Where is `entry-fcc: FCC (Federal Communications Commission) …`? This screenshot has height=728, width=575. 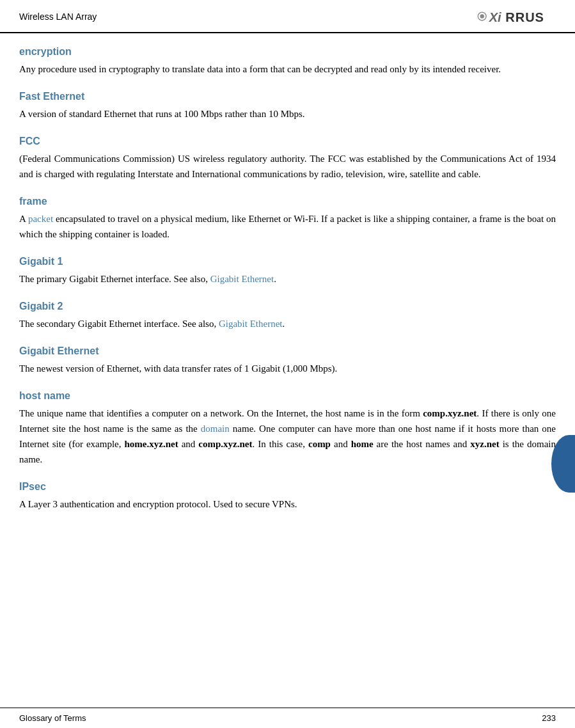 entry-fcc: FCC (Federal Communications Commission) … is located at coordinates (288, 159).